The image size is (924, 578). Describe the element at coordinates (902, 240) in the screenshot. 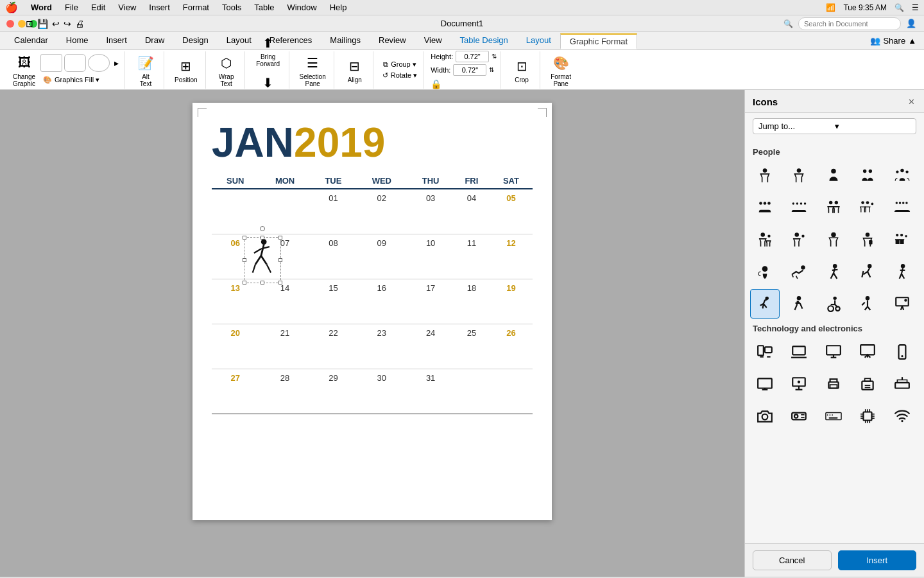

I see `icon-family2` at that location.